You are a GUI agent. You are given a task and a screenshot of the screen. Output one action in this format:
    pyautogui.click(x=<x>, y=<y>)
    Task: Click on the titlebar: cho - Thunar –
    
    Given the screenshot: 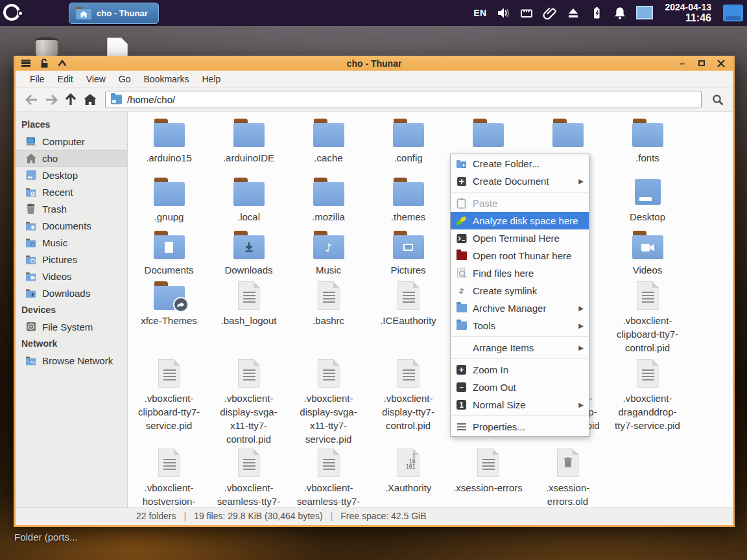 What is the action you would take?
    pyautogui.click(x=374, y=64)
    